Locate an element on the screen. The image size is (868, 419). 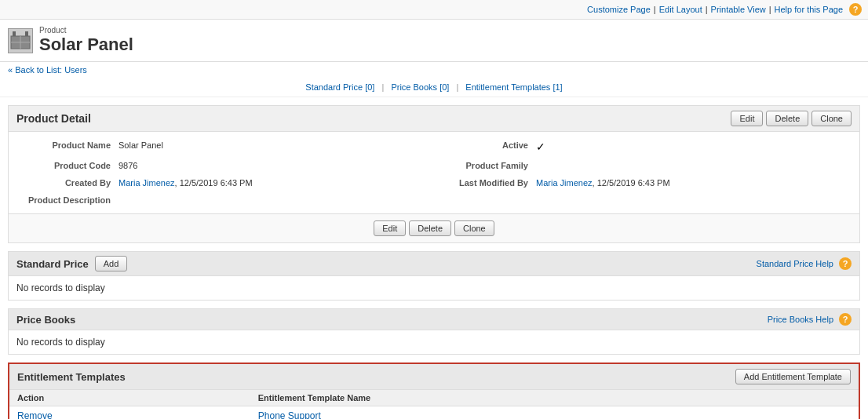
section-links: Standard Price [0] | Price Books [0] | E… is located at coordinates (434, 88).